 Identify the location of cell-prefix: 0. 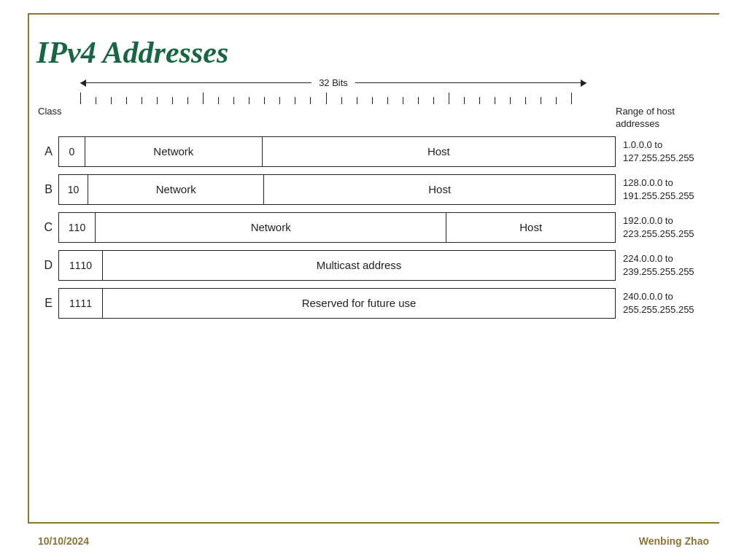
(72, 152).